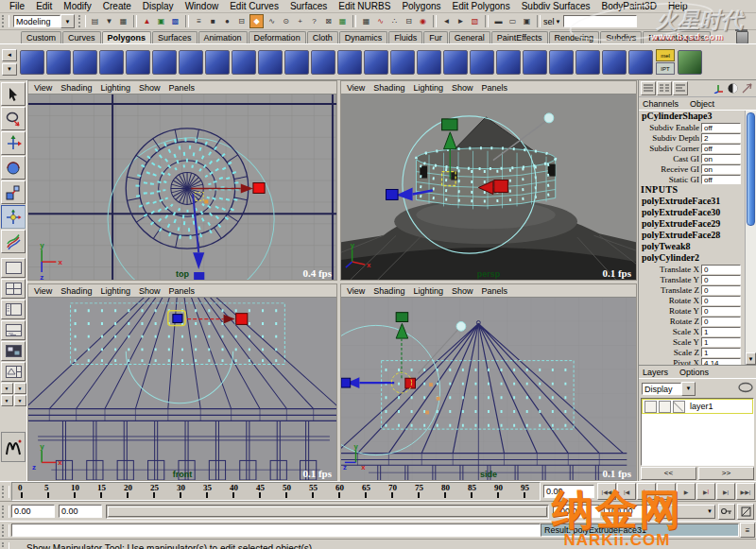 The height and width of the screenshot is (549, 756). Describe the element at coordinates (26, 491) in the screenshot. I see `time-tick: 0` at that location.